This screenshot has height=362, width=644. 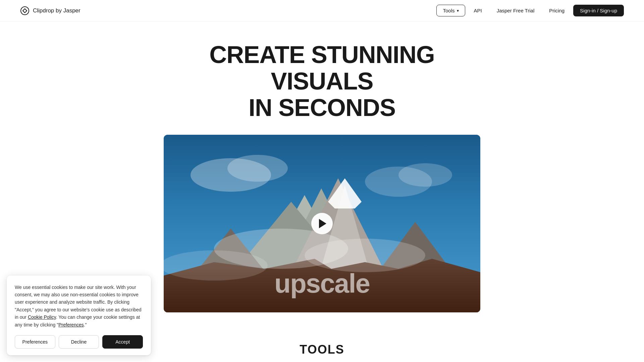 What do you see at coordinates (71, 325) in the screenshot?
I see `preferences-link: Preferences` at bounding box center [71, 325].